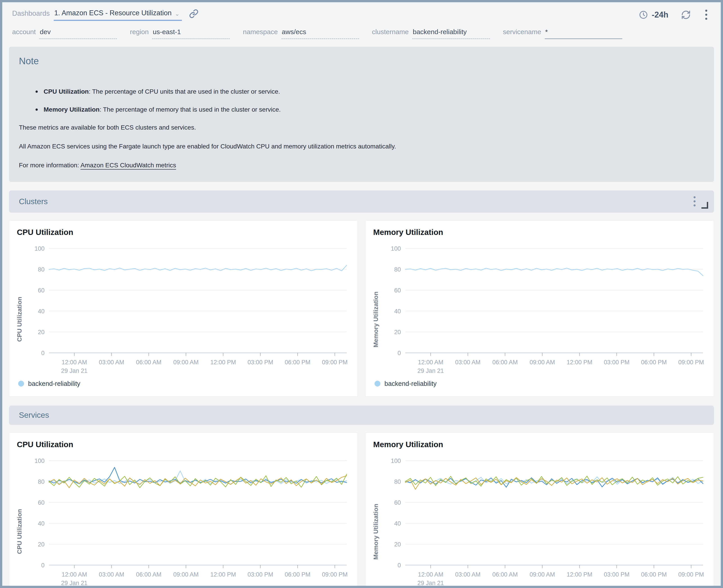  Describe the element at coordinates (660, 15) in the screenshot. I see `time-range-value: -24h` at that location.